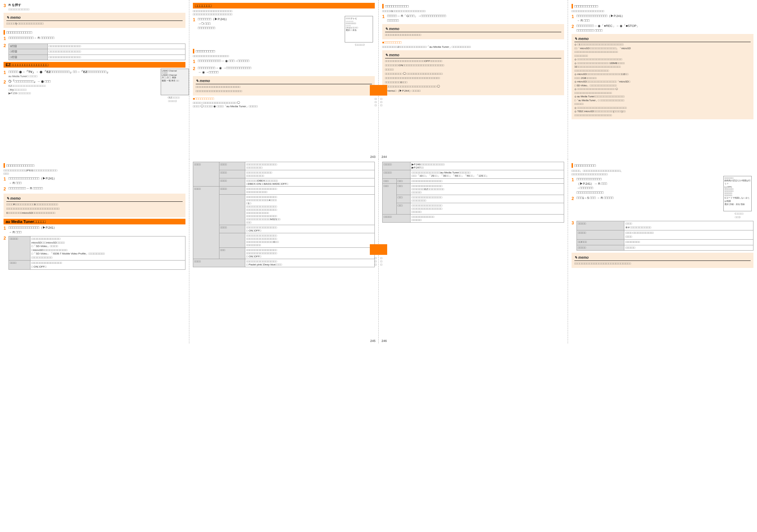  What do you see at coordinates (487, 219) in the screenshot?
I see `s2p3-r6c2: □□□□□□□□□□□□□□ □□□□□□` at bounding box center [487, 219].